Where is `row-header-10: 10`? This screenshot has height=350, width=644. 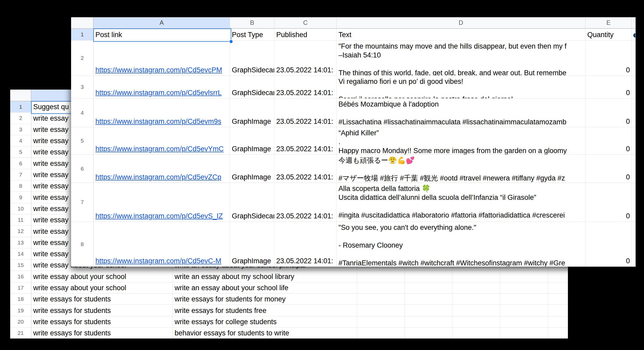
row-header-10: 10 is located at coordinates (21, 209).